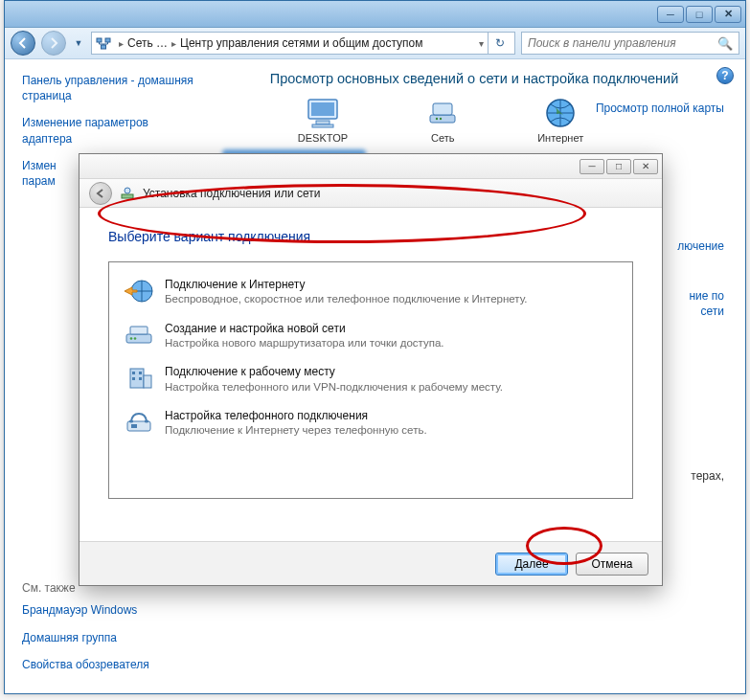 Image resolution: width=750 pixels, height=700 pixels. What do you see at coordinates (54, 43) in the screenshot?
I see `arrow-right-icon` at bounding box center [54, 43].